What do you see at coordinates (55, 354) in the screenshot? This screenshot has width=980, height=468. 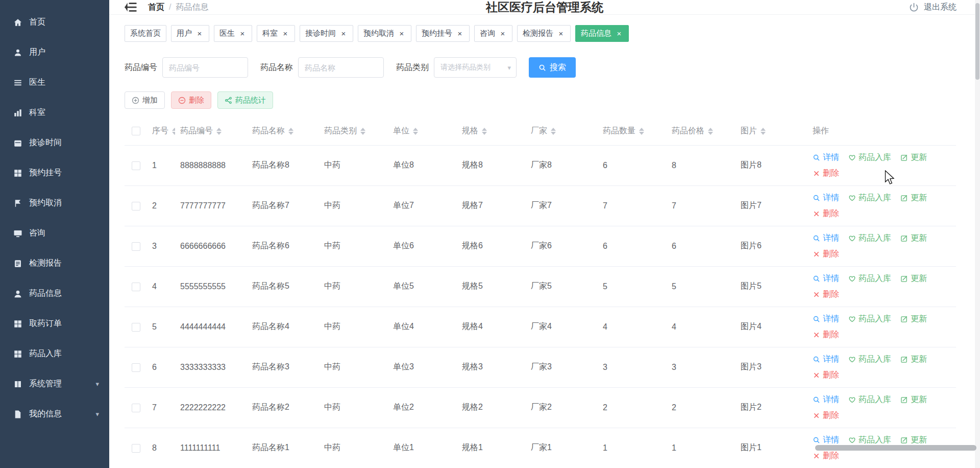 I see `sidebar-item-drug-stock-in: 药品入库` at bounding box center [55, 354].